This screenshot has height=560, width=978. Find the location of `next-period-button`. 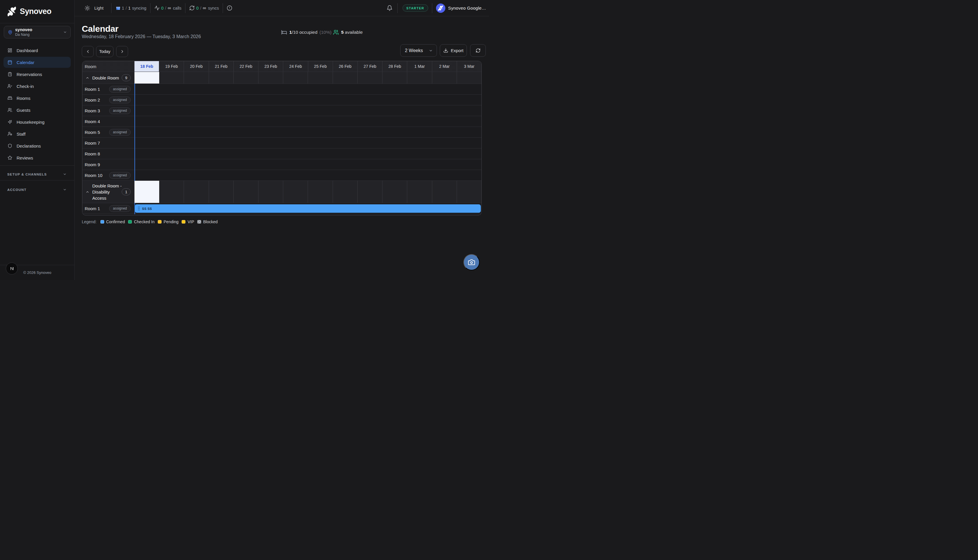

next-period-button is located at coordinates (122, 52).